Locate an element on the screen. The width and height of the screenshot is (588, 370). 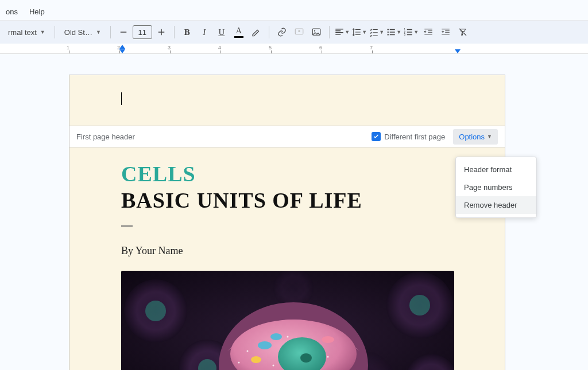
increase-font-button is located at coordinates (161, 32).